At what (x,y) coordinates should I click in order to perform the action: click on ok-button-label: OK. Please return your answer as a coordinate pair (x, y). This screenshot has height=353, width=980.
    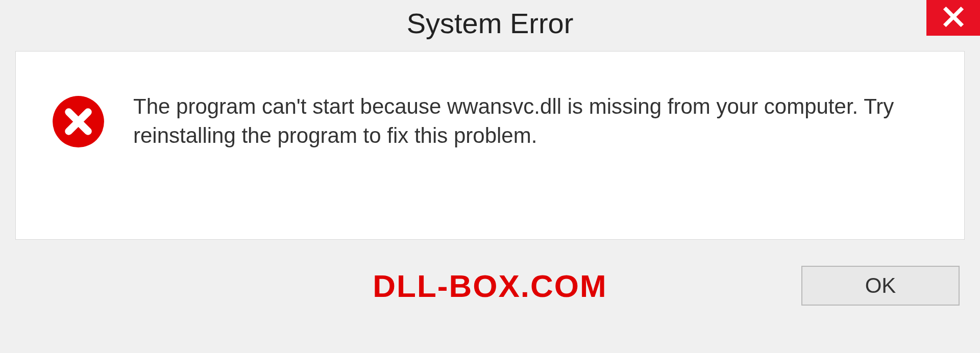
    Looking at the image, I should click on (881, 286).